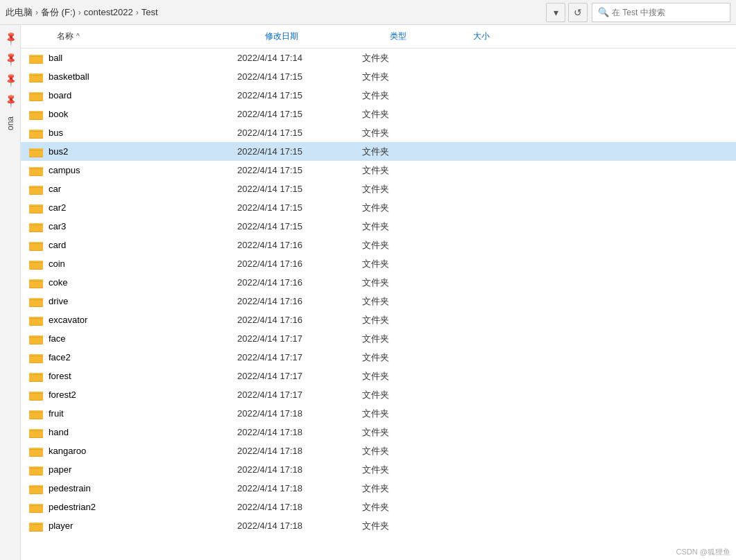  What do you see at coordinates (273, 12) in the screenshot?
I see `breadcrumb: 此电脑 › 备份 (F:) › contest2022 › Test` at bounding box center [273, 12].